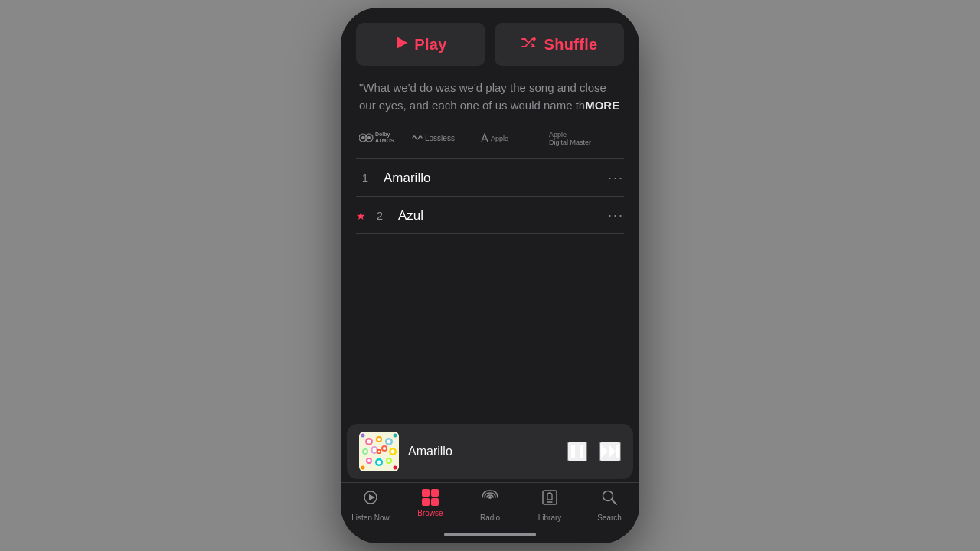 The height and width of the screenshot is (551, 980). What do you see at coordinates (361, 216) in the screenshot?
I see `track-favorite-star: ★` at bounding box center [361, 216].